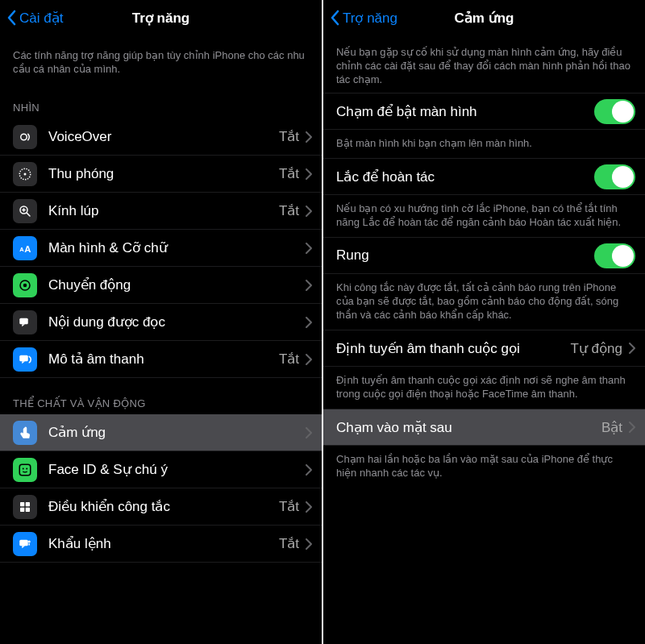 This screenshot has height=644, width=645. Describe the element at coordinates (161, 322) in the screenshot. I see `row-vision-5: Nội dung được đọc` at that location.